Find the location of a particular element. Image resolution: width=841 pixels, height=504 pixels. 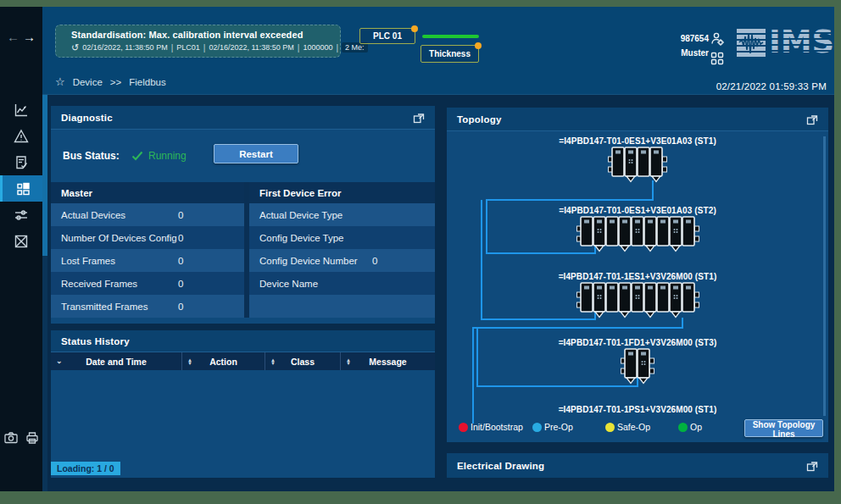

row-label: Config Device Type is located at coordinates (302, 238).